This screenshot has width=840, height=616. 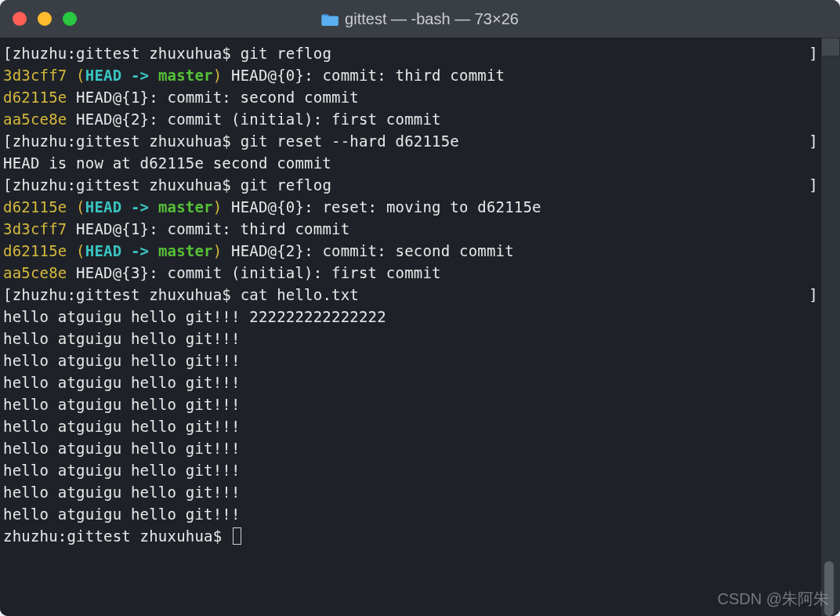 I want to click on close-icon, so click(x=20, y=19).